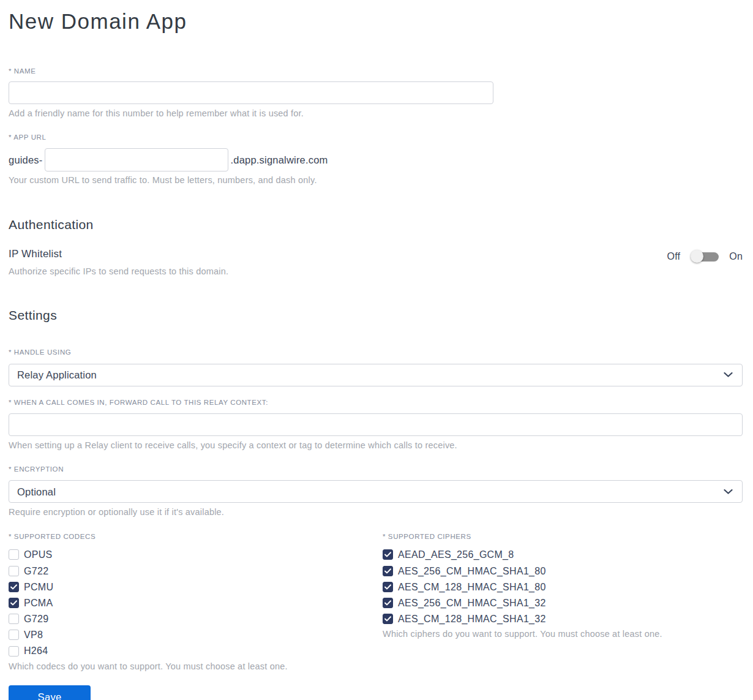 Image resolution: width=753 pixels, height=700 pixels. Describe the element at coordinates (563, 603) in the screenshot. I see `cipher-checkbox-aes-256-cm-hmac-sha1-32: AES_256_CM_HMAC_SHA1_32` at that location.